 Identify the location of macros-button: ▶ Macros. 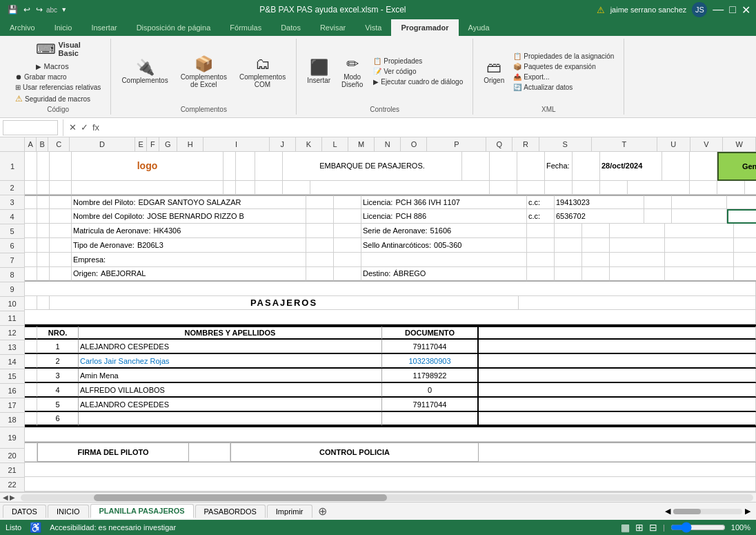
(52, 66).